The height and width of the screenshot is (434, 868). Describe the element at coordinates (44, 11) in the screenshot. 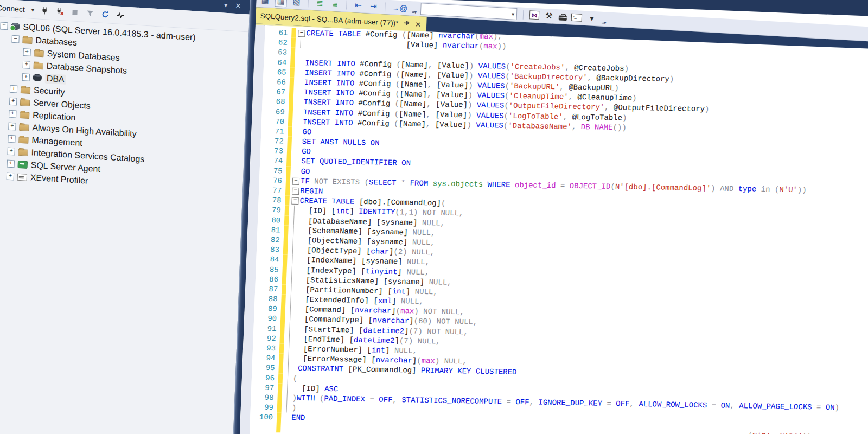

I see `connect-plug-icon` at that location.